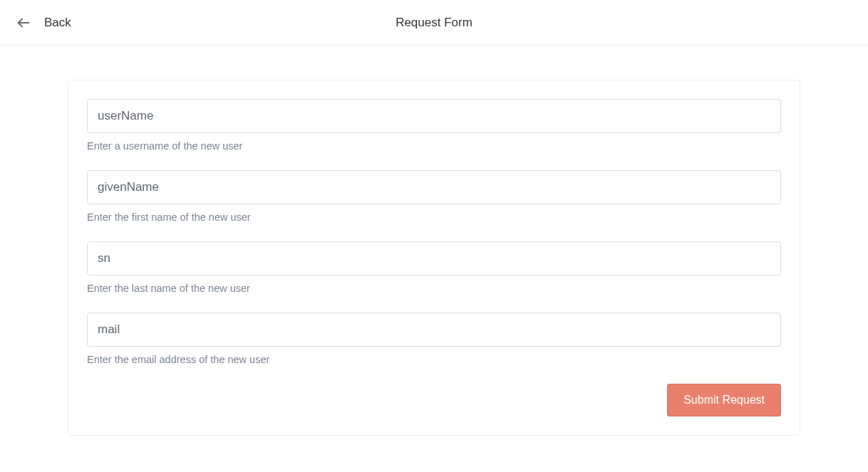  I want to click on mail-field, so click(434, 330).